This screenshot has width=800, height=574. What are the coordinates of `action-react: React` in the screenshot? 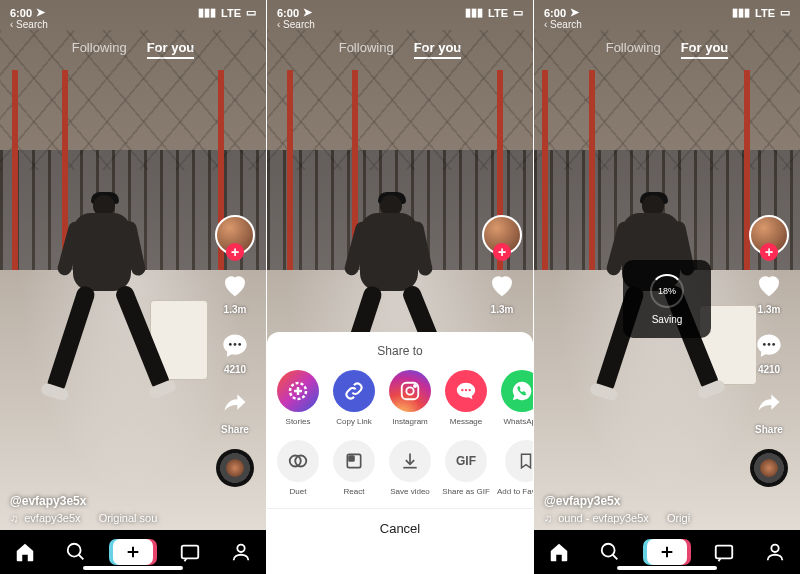 It's located at (354, 468).